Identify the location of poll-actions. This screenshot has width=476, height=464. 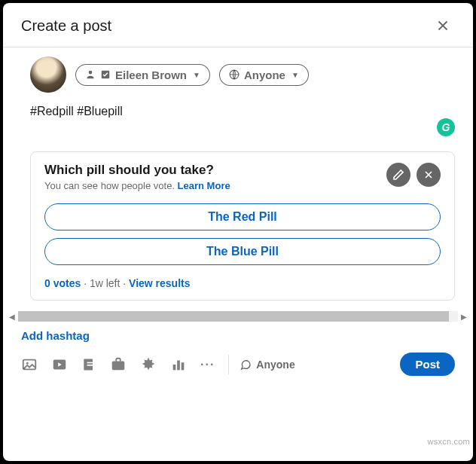
(413, 175).